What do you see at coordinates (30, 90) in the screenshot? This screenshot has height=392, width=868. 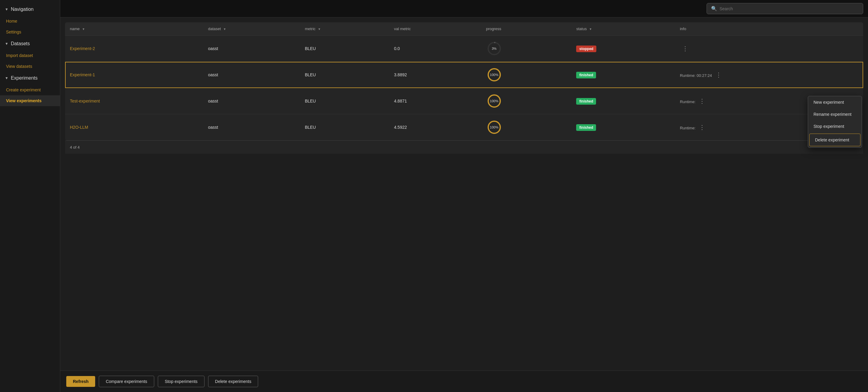 I see `sidebar-item-create-experiment: Create experiment` at bounding box center [30, 90].